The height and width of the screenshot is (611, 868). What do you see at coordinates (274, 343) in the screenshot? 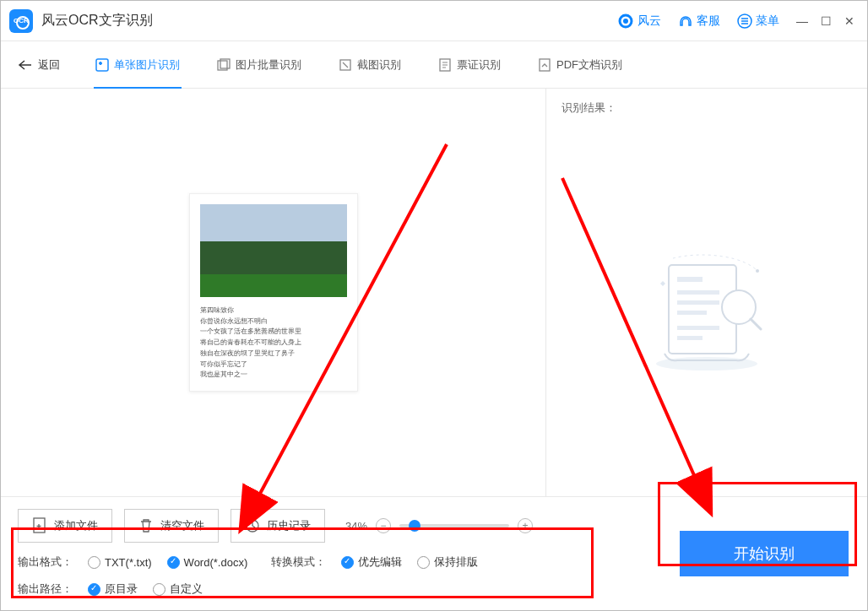
I see `document-text: 第四味致你 你曾说你永远想不明白 一个女孩了活在多愁善感的世界里 将自己的青春耗…` at bounding box center [274, 343].